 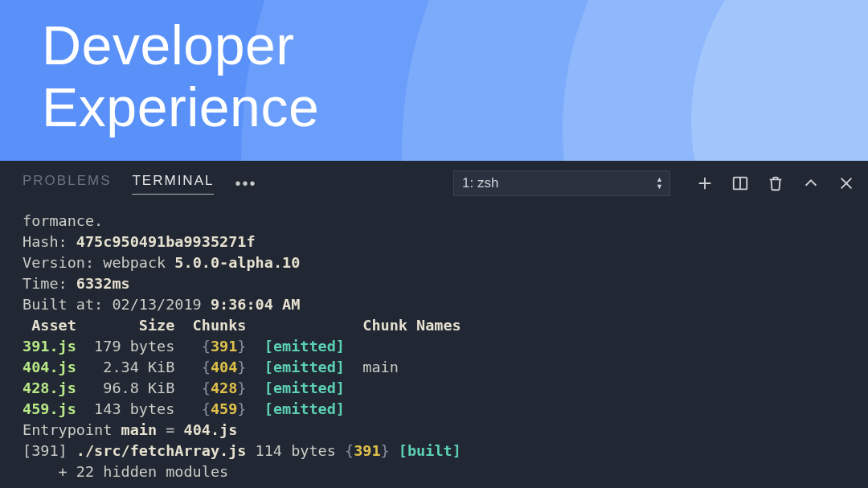 I want to click on output-line: [391] ./src/fetchArray.js 114 bytes {391…, so click(x=445, y=451).